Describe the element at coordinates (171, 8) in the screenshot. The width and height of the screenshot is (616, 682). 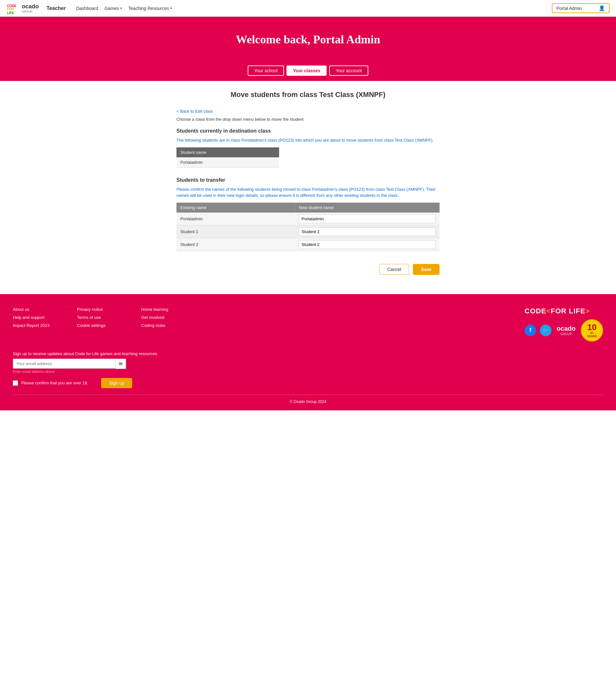
I see `teaching-resources-dropdown-icon: ▾` at that location.